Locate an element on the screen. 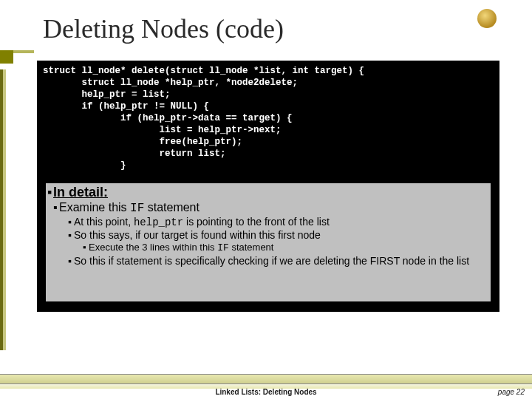 The width and height of the screenshot is (532, 399). detail-line-4a: Execute the 3 lines within this is located at coordinates (153, 247).